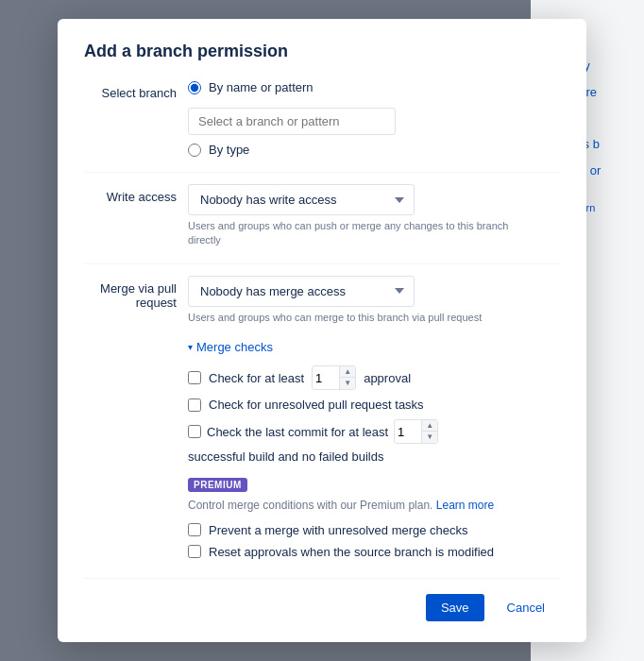 The width and height of the screenshot is (644, 661). What do you see at coordinates (408, 432) in the screenshot?
I see `build-count-input` at bounding box center [408, 432].